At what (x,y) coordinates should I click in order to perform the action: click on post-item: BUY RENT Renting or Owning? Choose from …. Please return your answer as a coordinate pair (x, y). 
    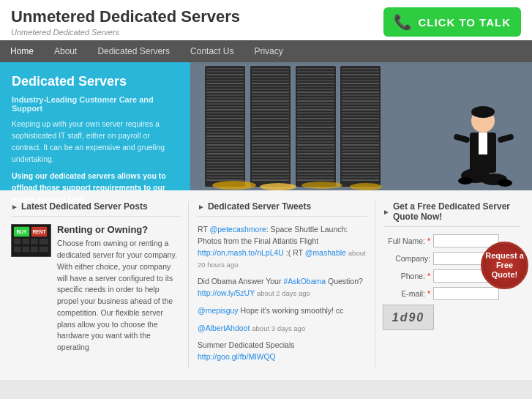
    Looking at the image, I should click on (96, 288).